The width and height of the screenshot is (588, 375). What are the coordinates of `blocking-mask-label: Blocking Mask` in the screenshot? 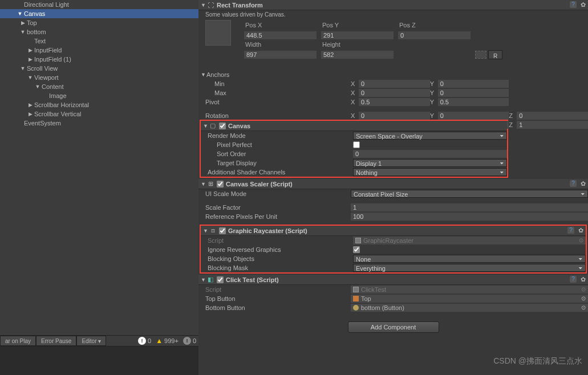 It's located at (281, 268).